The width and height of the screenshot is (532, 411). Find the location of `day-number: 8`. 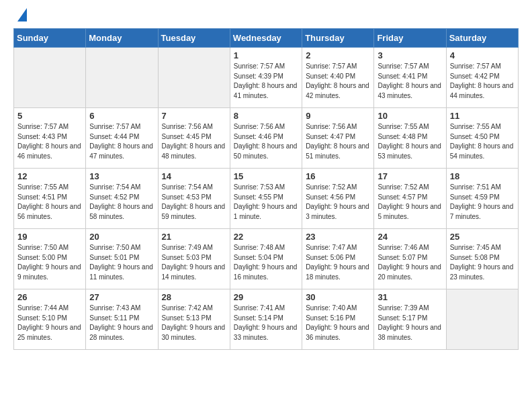

day-number: 8 is located at coordinates (266, 116).